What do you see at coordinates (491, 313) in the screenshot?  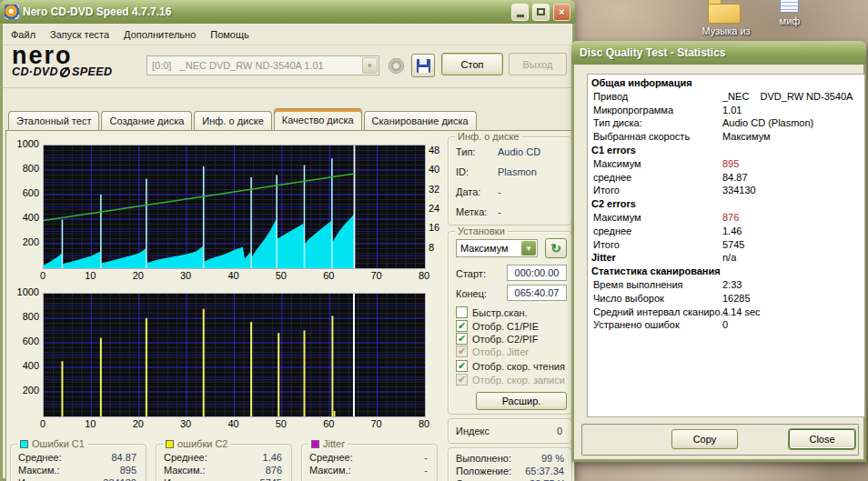 I see `checkbox-0: Быстр.скан.` at bounding box center [491, 313].